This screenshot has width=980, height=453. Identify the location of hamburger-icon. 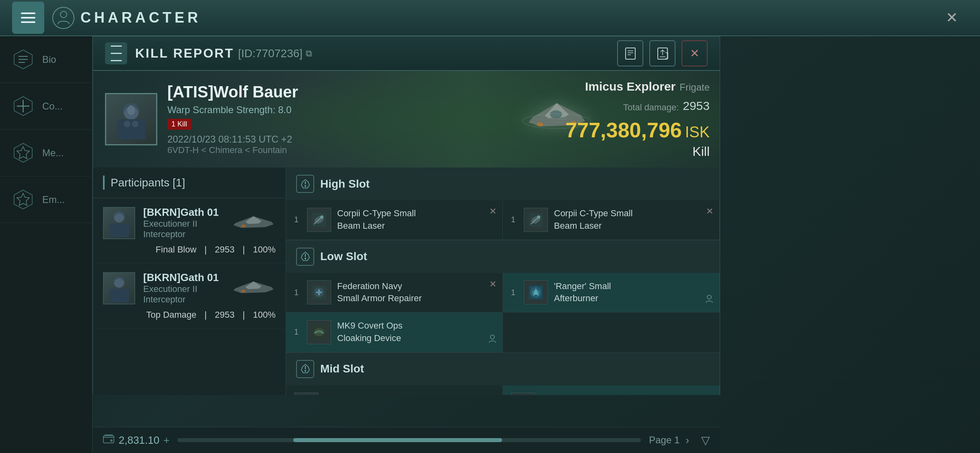
(28, 18).